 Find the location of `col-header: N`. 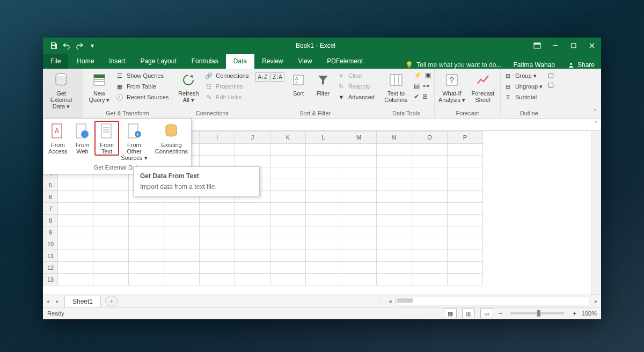

col-header: N is located at coordinates (394, 137).